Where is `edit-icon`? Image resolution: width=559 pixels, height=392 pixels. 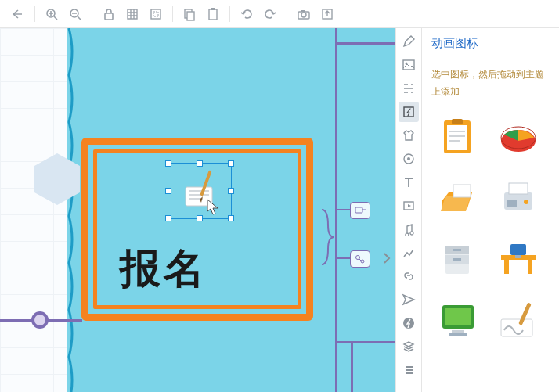
edit-icon is located at coordinates (409, 41).